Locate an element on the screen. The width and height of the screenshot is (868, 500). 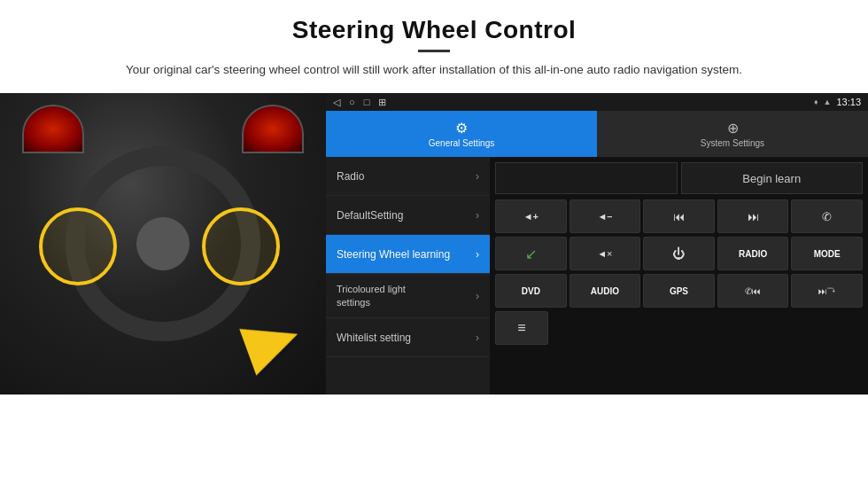
list-button: ≡ is located at coordinates (522, 328).